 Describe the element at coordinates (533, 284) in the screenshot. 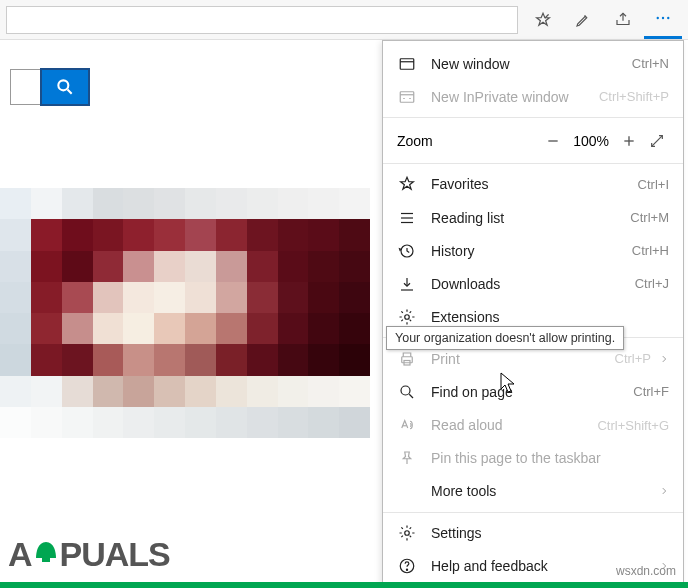

I see `menu-label: Downloads` at that location.